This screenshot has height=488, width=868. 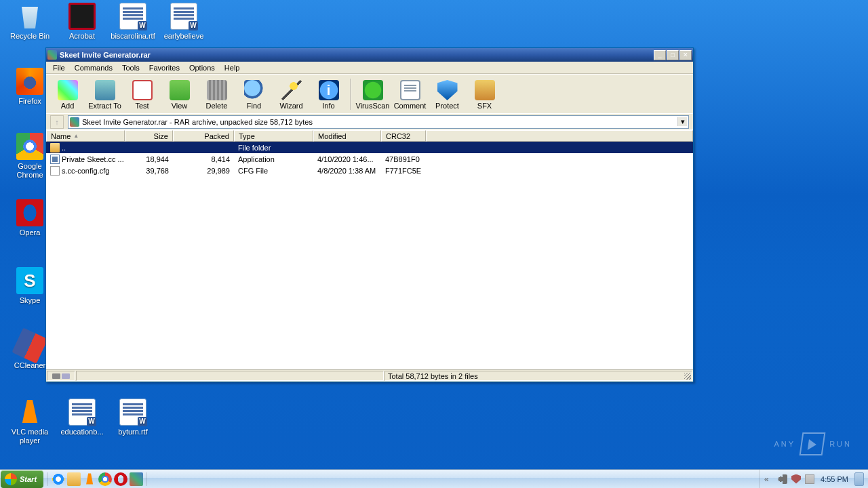 What do you see at coordinates (274, 159) in the screenshot?
I see `file-type: Application` at bounding box center [274, 159].